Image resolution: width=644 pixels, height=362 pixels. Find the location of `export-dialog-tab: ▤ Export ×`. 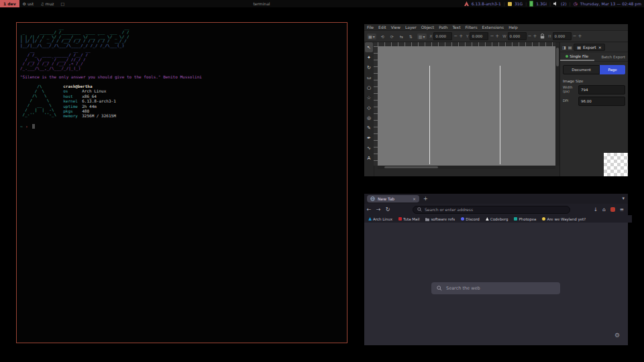

export-dialog-tab: ▤ Export × is located at coordinates (589, 47).